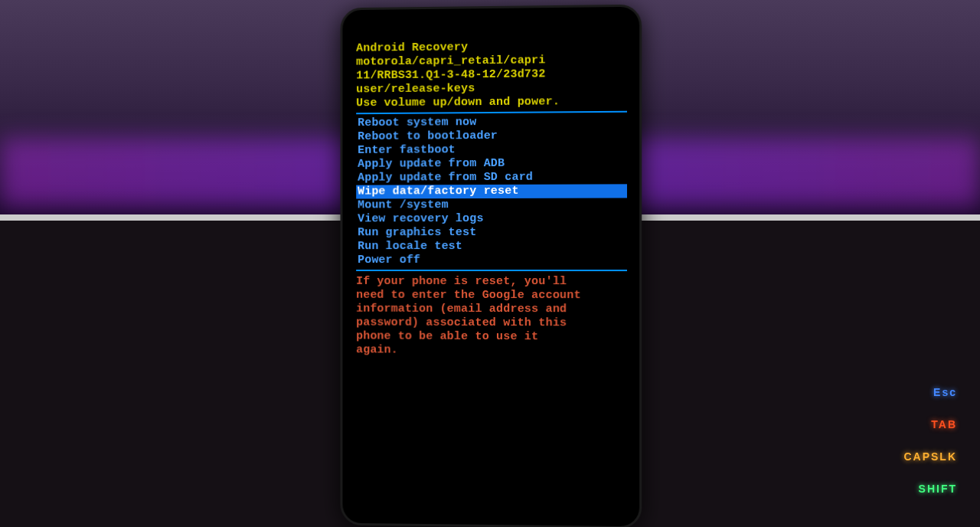  Describe the element at coordinates (492, 219) in the screenshot. I see `menu-item-view-recovery-logs: View recovery logs` at that location.